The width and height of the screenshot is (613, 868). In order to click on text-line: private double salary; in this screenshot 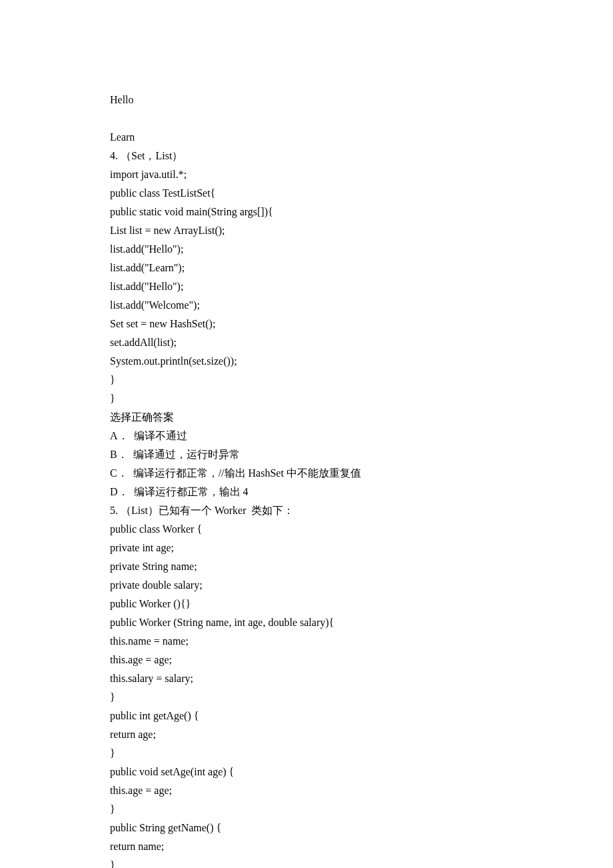, I will do `click(306, 585)`.